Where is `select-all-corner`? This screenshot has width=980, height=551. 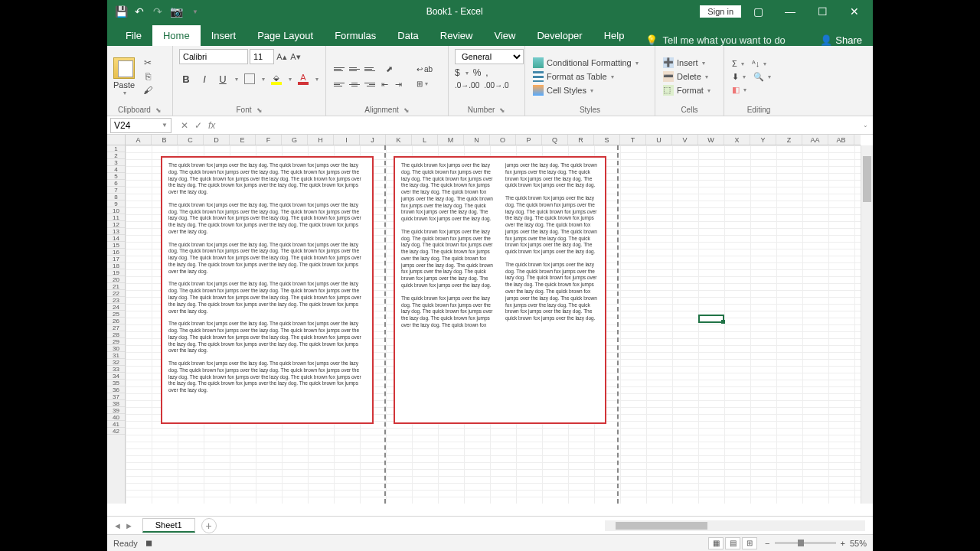 select-all-corner is located at coordinates (116, 140).